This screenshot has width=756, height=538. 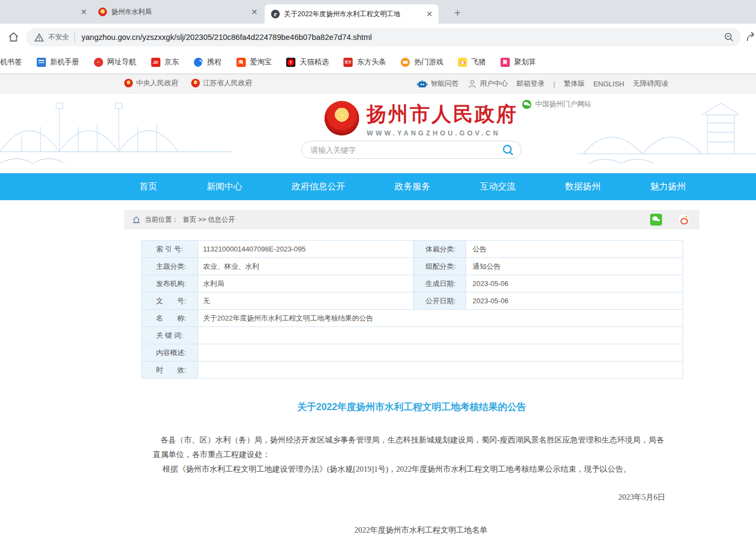 What do you see at coordinates (403, 37) in the screenshot?
I see `url-text: yangzhou.gov.cn/yzszxxgk/slj/202305/210c…` at bounding box center [403, 37].